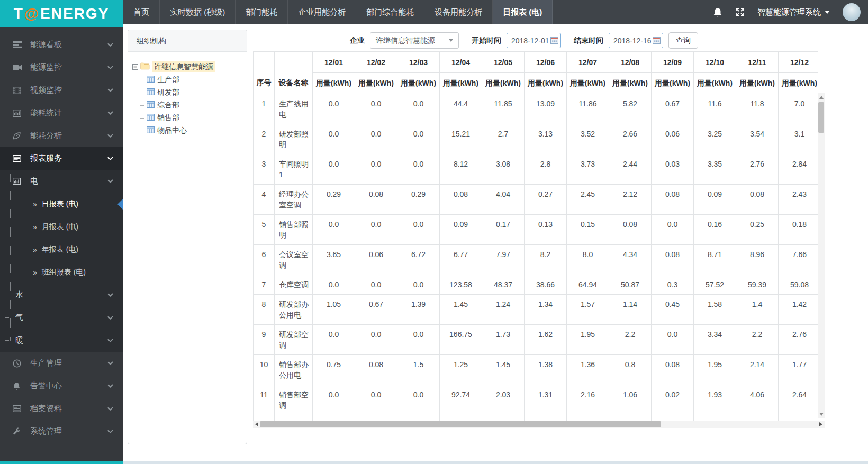 The height and width of the screenshot is (464, 868). What do you see at coordinates (61, 181) in the screenshot?
I see `sidebar-item: 电` at bounding box center [61, 181].